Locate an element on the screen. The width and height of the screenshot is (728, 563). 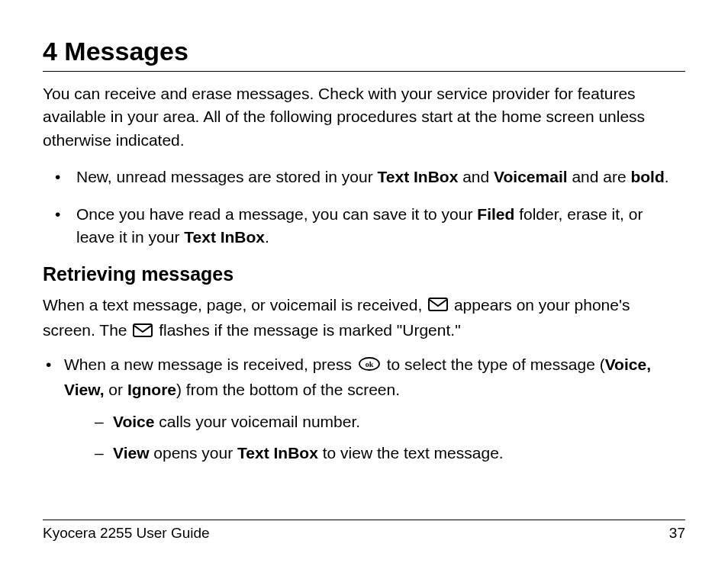
bold-text: Voicemail is located at coordinates (531, 177).